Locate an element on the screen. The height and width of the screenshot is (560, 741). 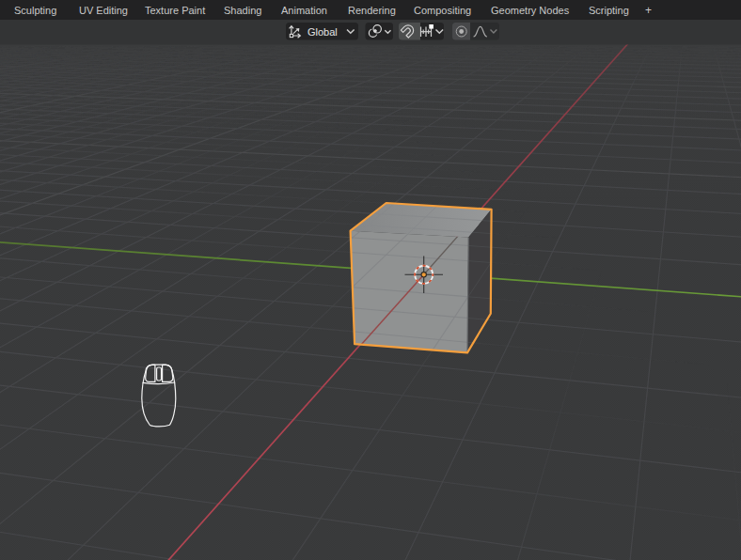
svg-text: Compositing is located at coordinates (442, 10).